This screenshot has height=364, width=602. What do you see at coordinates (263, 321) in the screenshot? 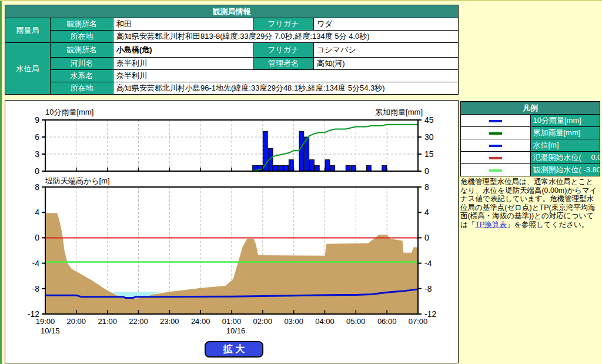
I see `svg-text: 02:00` at bounding box center [263, 321].